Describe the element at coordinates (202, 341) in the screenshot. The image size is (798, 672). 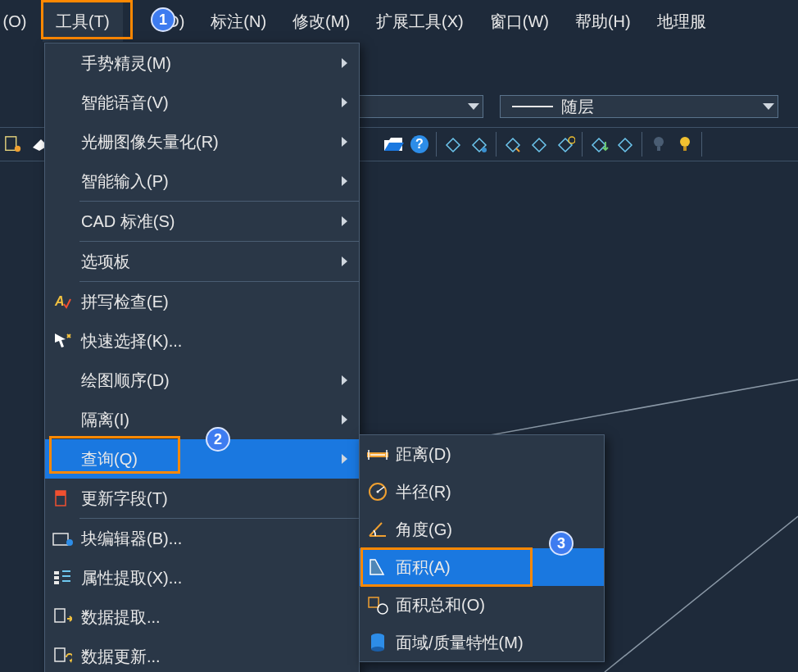
I see `menu-quick-select: 快速选择(K)...` at that location.